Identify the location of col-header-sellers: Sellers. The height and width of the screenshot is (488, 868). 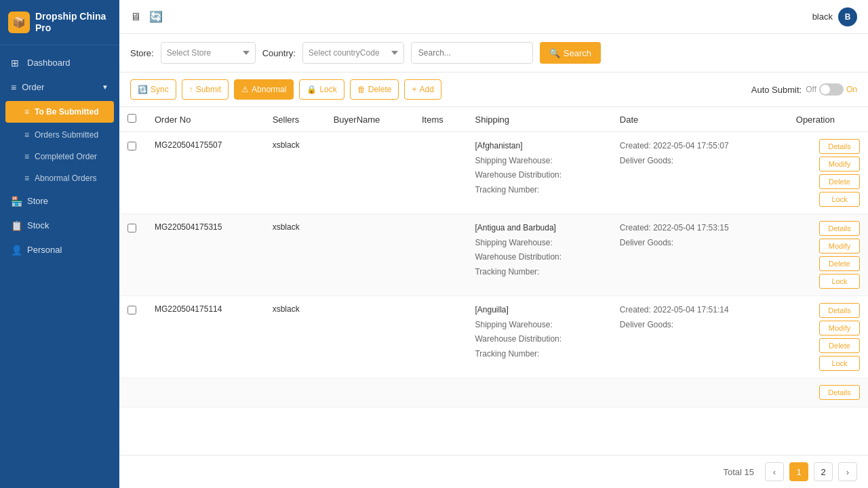
(295, 119).